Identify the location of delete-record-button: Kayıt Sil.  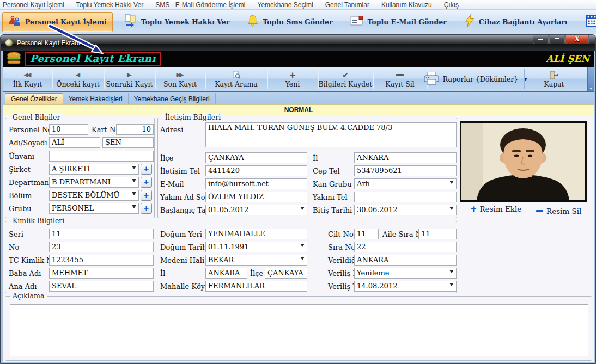
(400, 79).